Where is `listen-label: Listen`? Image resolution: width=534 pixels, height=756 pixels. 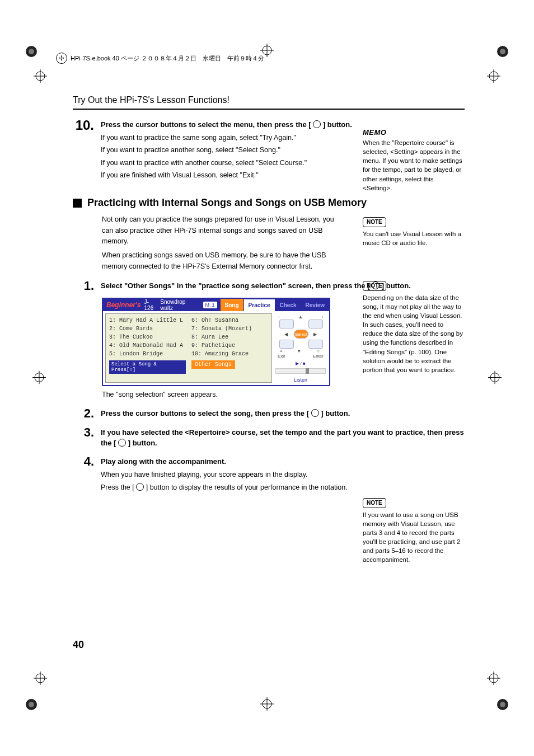 listen-label: Listen is located at coordinates (301, 380).